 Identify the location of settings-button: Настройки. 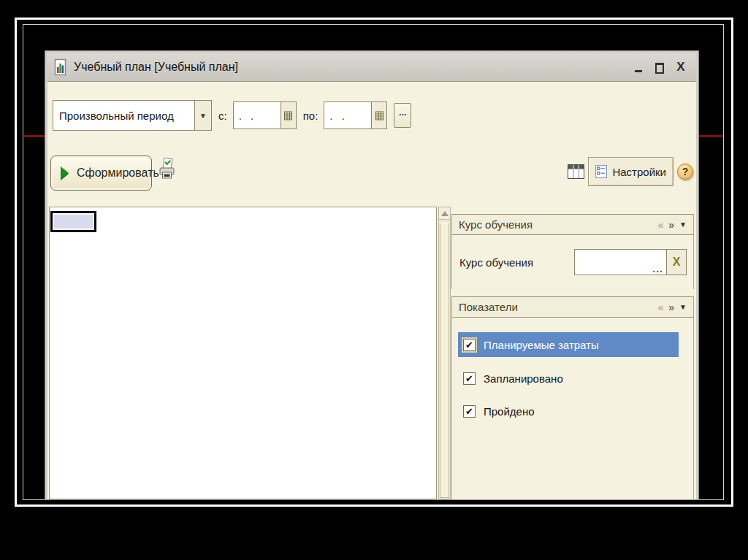
(631, 172).